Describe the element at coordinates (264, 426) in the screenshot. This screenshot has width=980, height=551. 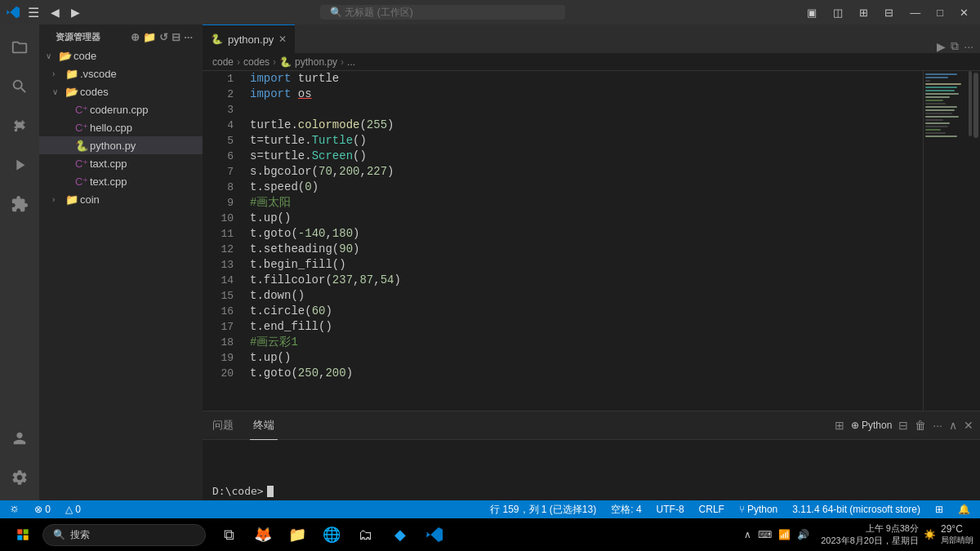
I see `panel-tab-terminal: 终端` at that location.